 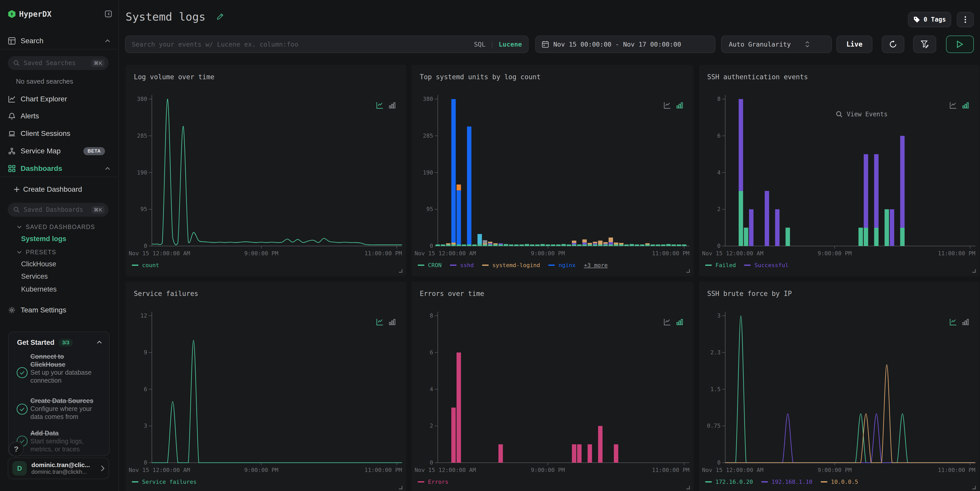 What do you see at coordinates (98, 63) in the screenshot?
I see `saved-searches-kbd: ⌘K` at bounding box center [98, 63].